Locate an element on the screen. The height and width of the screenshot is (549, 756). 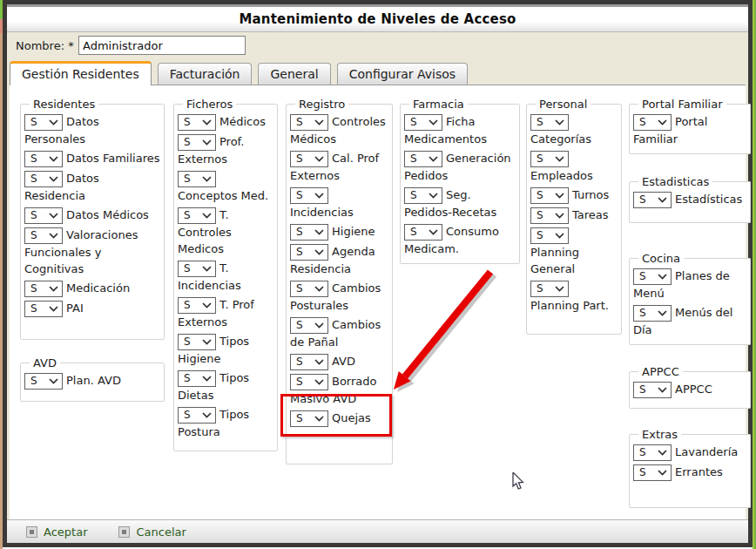
group-title: Estadisticas is located at coordinates (676, 181).